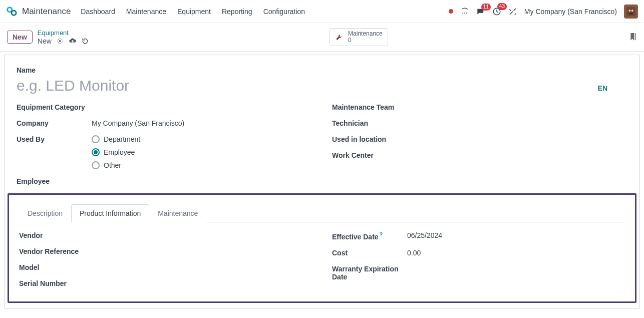  Describe the element at coordinates (122, 139) in the screenshot. I see `radio-department-label: Department` at that location.